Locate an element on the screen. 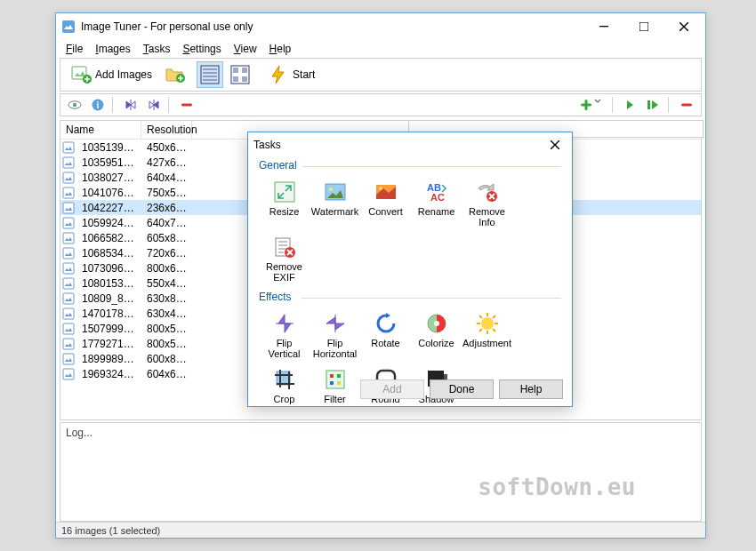  cell-resolution: 800x600 is located at coordinates (167, 268).